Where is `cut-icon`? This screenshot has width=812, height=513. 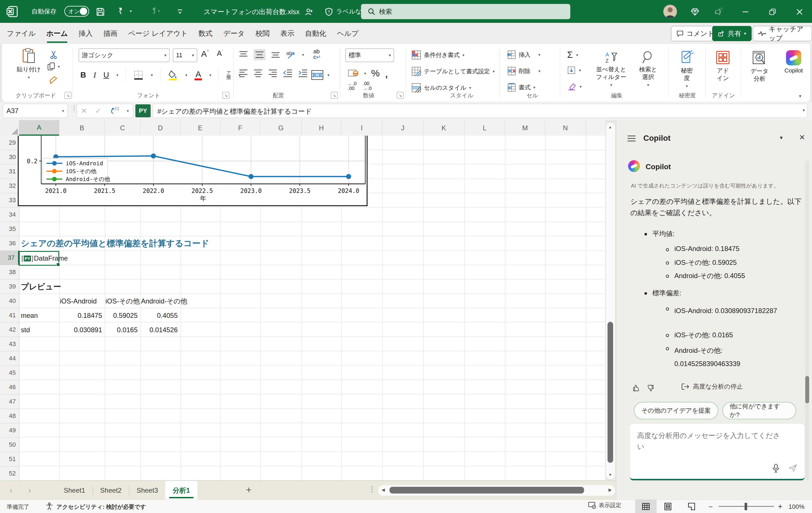 cut-icon is located at coordinates (54, 55).